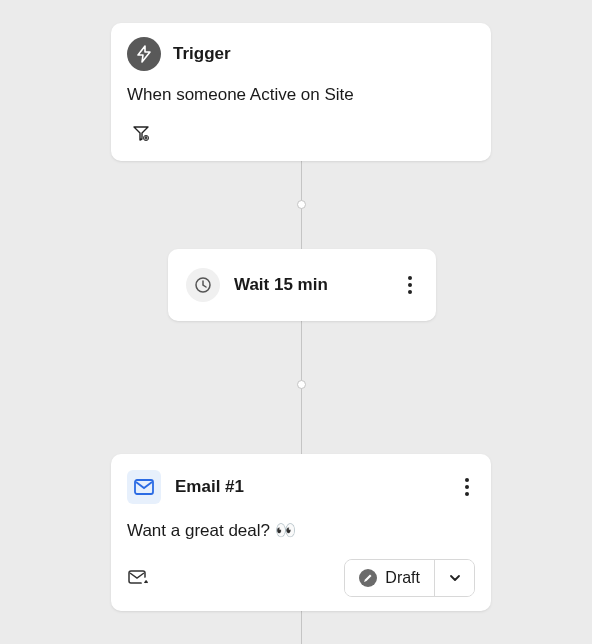 Image resolution: width=592 pixels, height=644 pixels. Describe the element at coordinates (402, 578) in the screenshot. I see `status-label: Draft` at that location.